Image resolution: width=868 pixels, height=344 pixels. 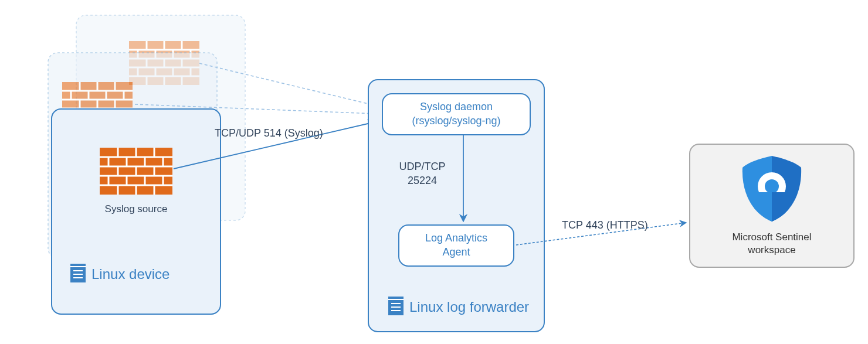 I want to click on edge-syslog-label: TCP/UDP 514 (Syslog), so click(x=269, y=133).